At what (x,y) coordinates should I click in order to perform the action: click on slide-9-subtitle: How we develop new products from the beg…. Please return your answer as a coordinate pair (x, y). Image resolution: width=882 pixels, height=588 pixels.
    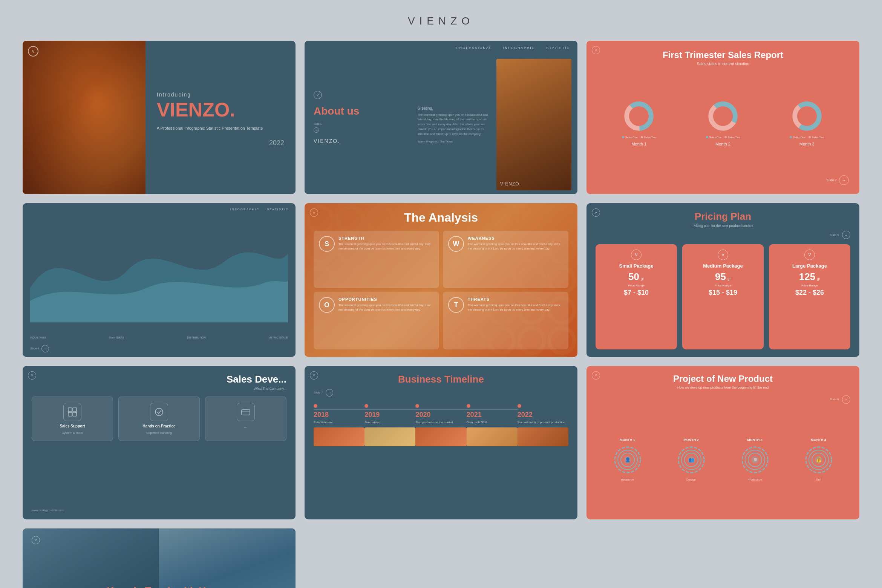
    Looking at the image, I should click on (723, 387).